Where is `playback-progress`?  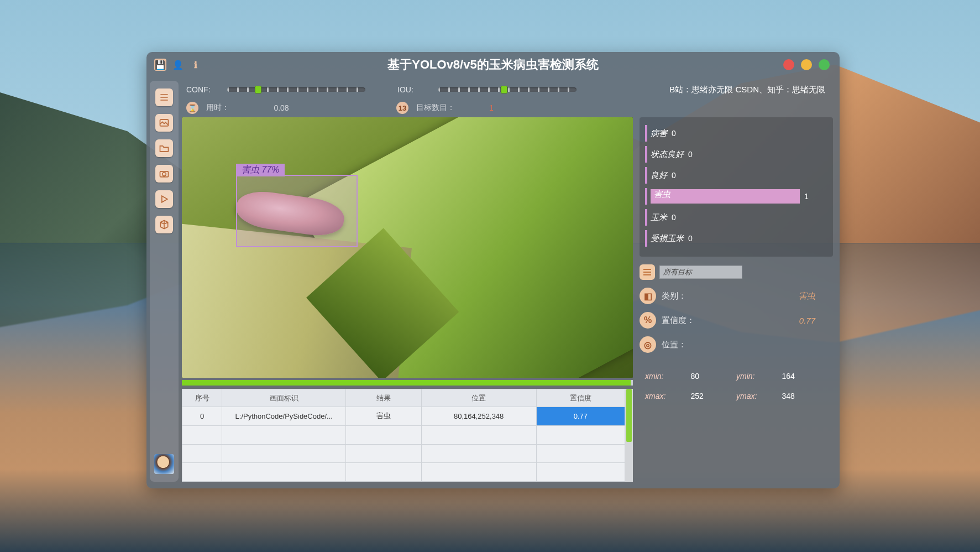
playback-progress is located at coordinates (407, 383).